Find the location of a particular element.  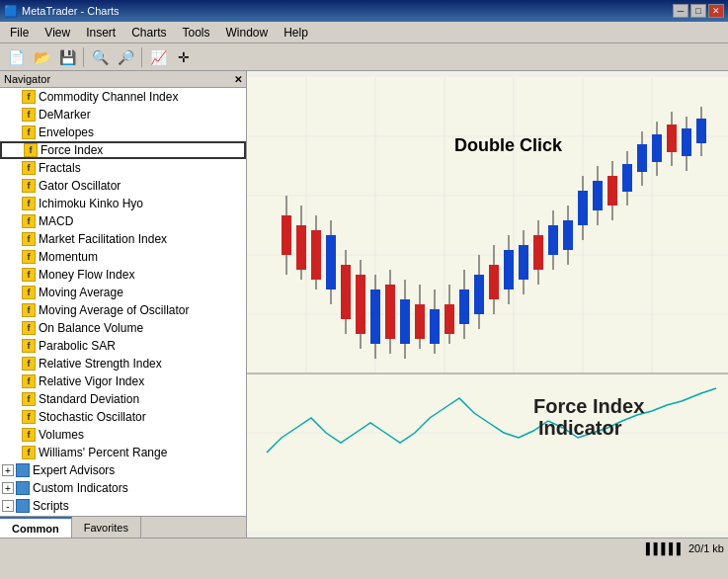

tree-item-stddev: f Standard Deviation is located at coordinates (122, 399).